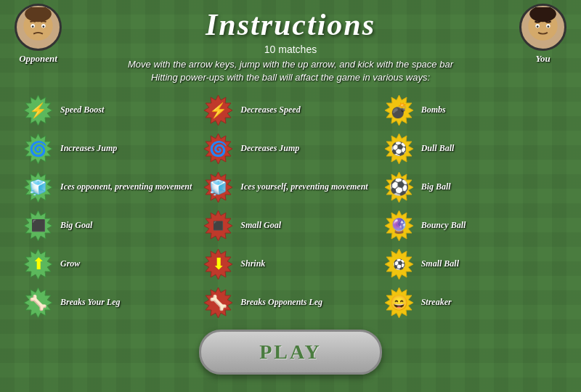 This screenshot has width=581, height=392. What do you see at coordinates (38, 34) in the screenshot?
I see `opponent-avatar-container: Opponent` at bounding box center [38, 34].